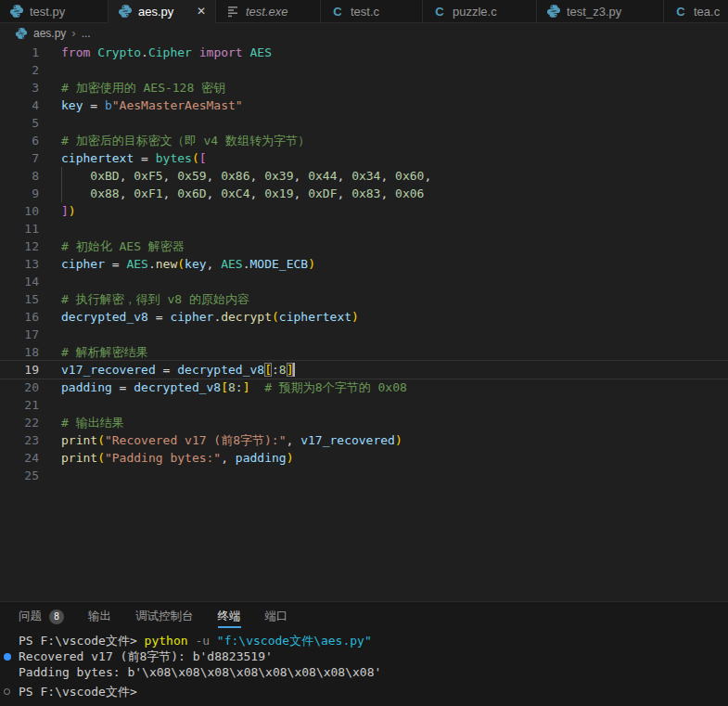 Image resolution: width=728 pixels, height=706 pixels. What do you see at coordinates (19, 388) in the screenshot?
I see `line-number: 20` at bounding box center [19, 388].